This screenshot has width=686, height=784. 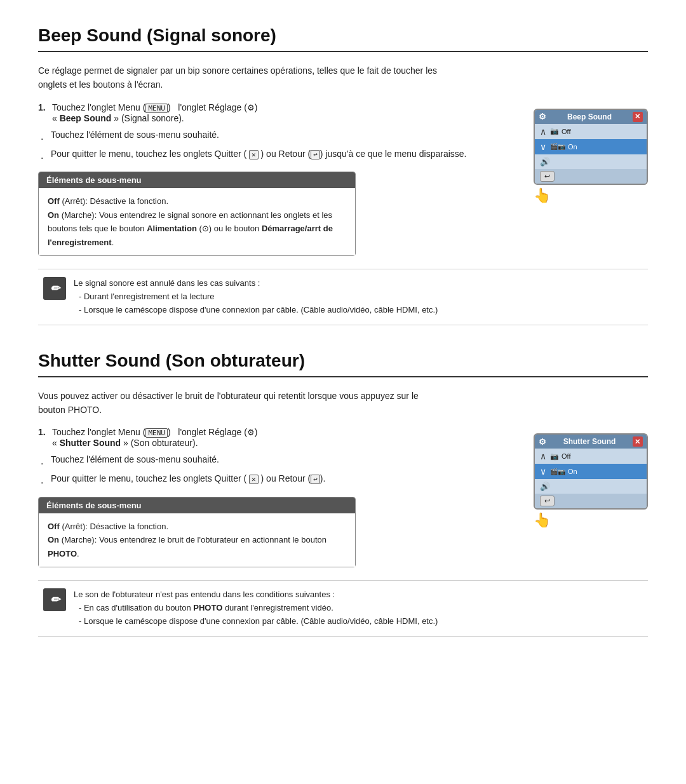 I want to click on down-arrow-icon: ∨, so click(x=543, y=147).